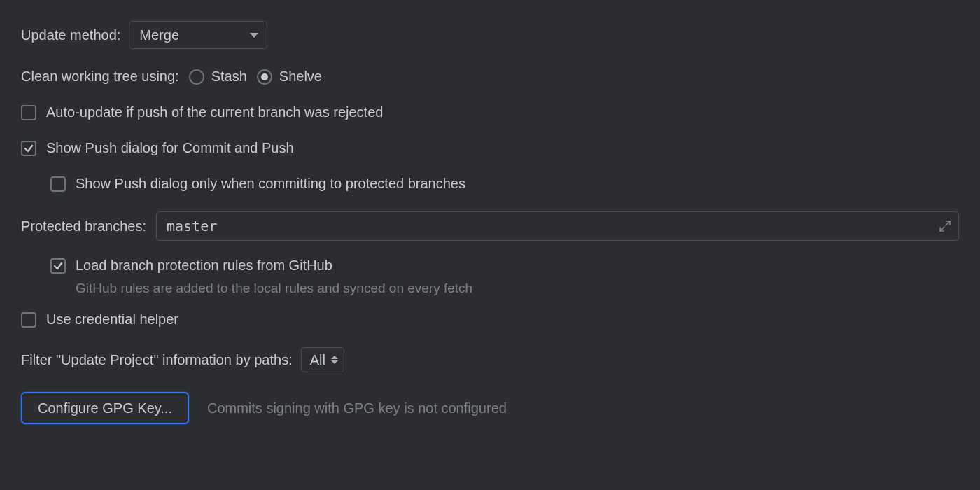  What do you see at coordinates (192, 266) in the screenshot?
I see `load-branch-rules-checkbox: Load branch protection rules from GitHub` at bounding box center [192, 266].